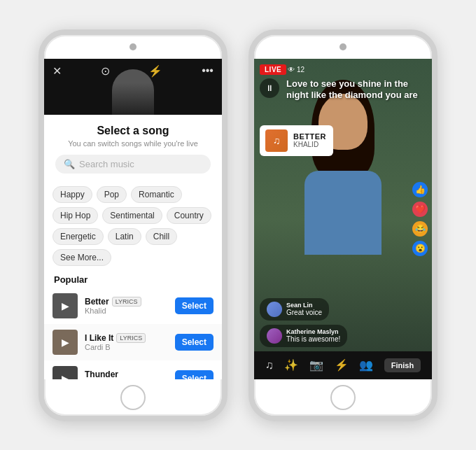 The width and height of the screenshot is (476, 450). Describe the element at coordinates (133, 306) in the screenshot. I see `song-row-better: ▶ Better LYRICS Khalid Select` at that location.